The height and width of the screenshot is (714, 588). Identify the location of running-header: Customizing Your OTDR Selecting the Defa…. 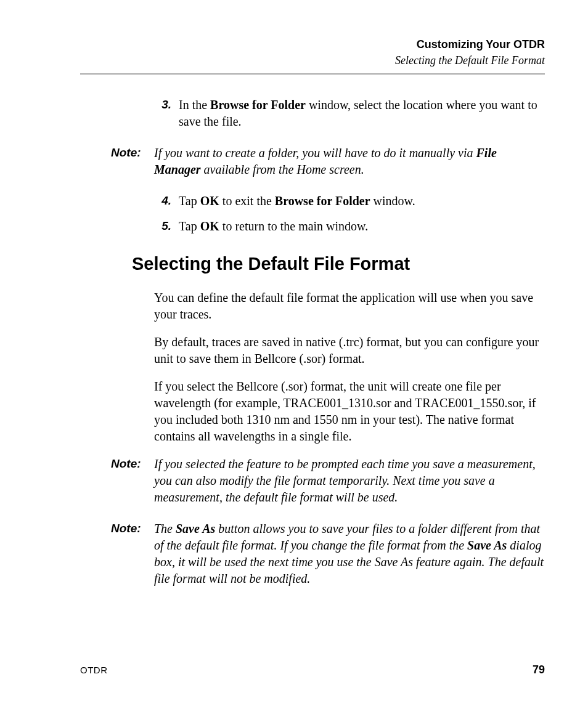
(312, 53).